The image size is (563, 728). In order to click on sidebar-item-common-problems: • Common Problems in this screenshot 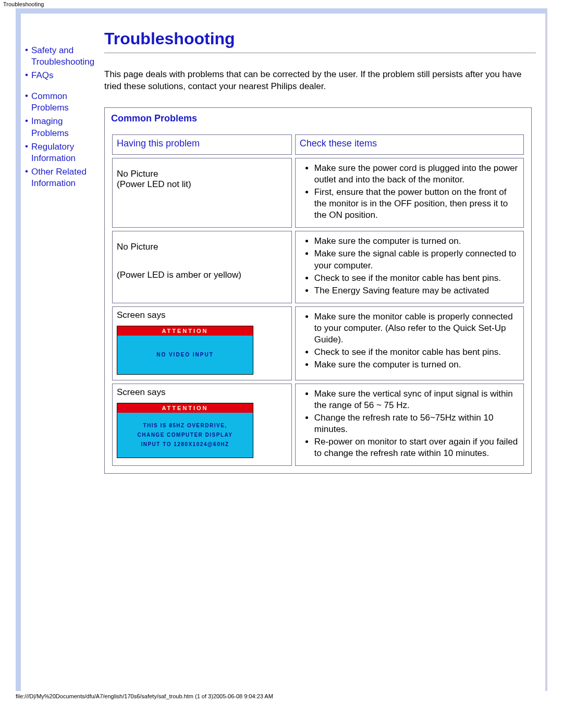, I will do `click(64, 102)`.